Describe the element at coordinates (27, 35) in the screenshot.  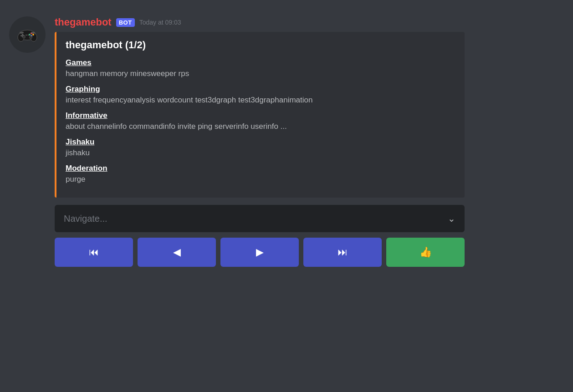
I see `avatar` at that location.